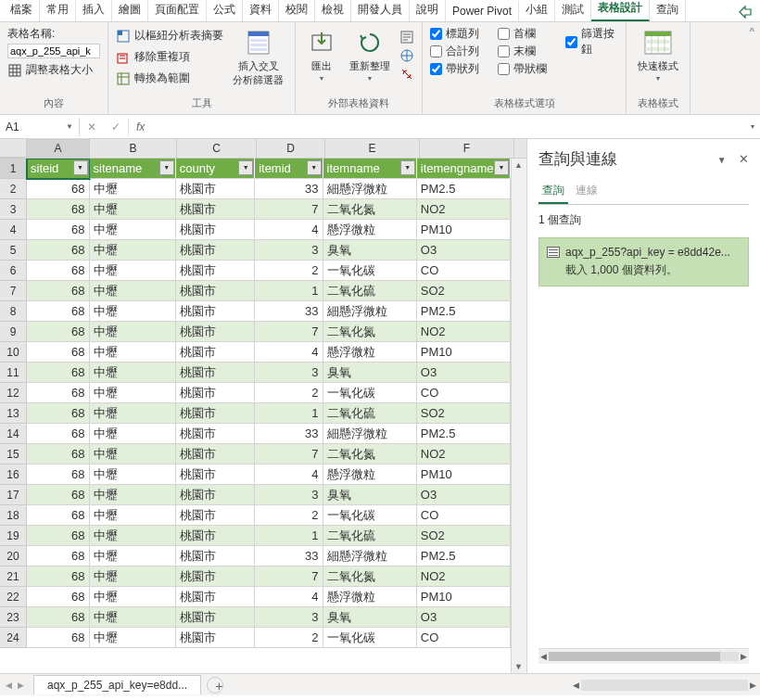 Image resolution: width=760 pixels, height=700 pixels. What do you see at coordinates (289, 577) in the screenshot?
I see `cell: 7` at bounding box center [289, 577].